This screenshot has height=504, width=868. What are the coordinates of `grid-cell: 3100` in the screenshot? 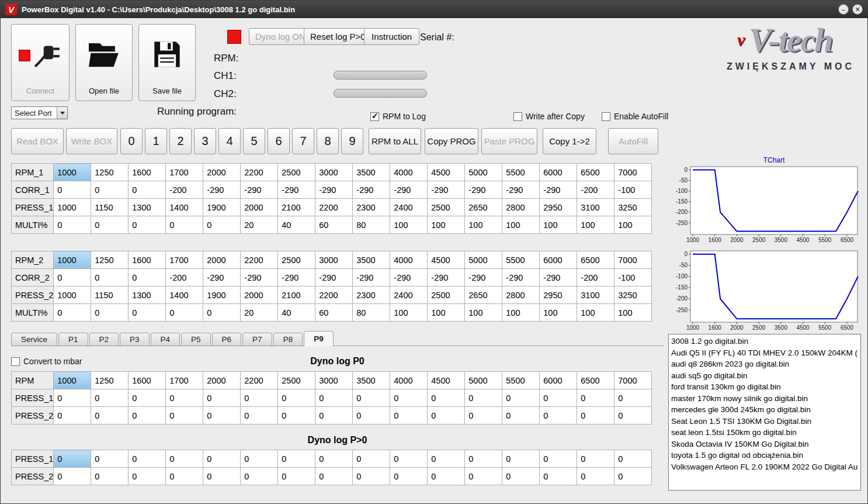 It's located at (596, 208).